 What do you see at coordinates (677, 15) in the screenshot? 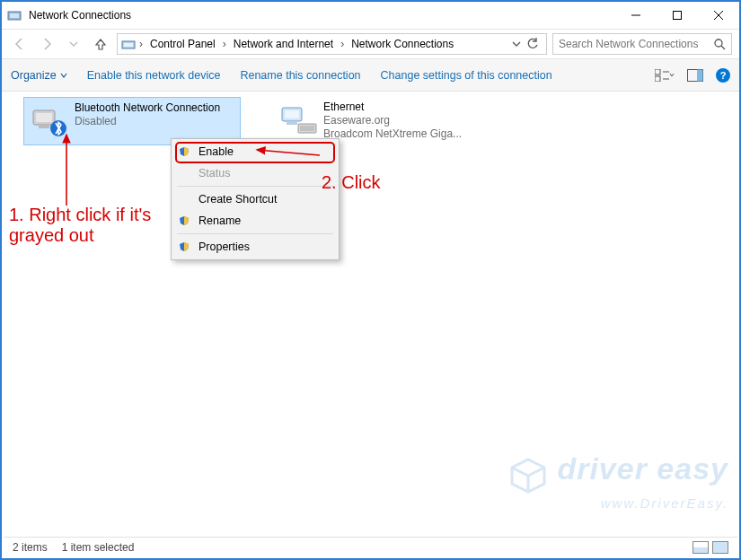
I see `maximize-button` at bounding box center [677, 15].